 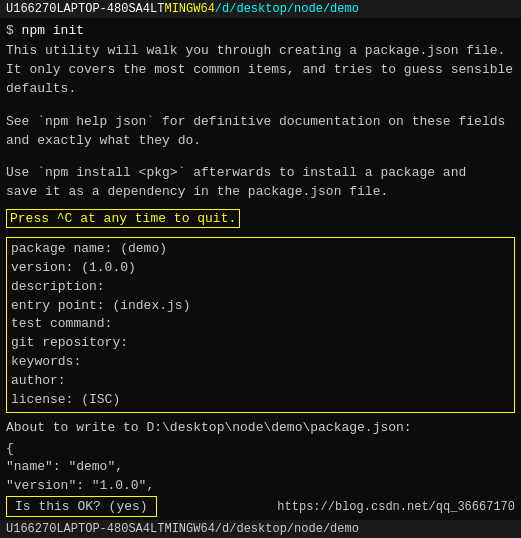 I want to click on info-line-5: Use `npm install <pkg>` afterwards to in…, so click(x=260, y=174).